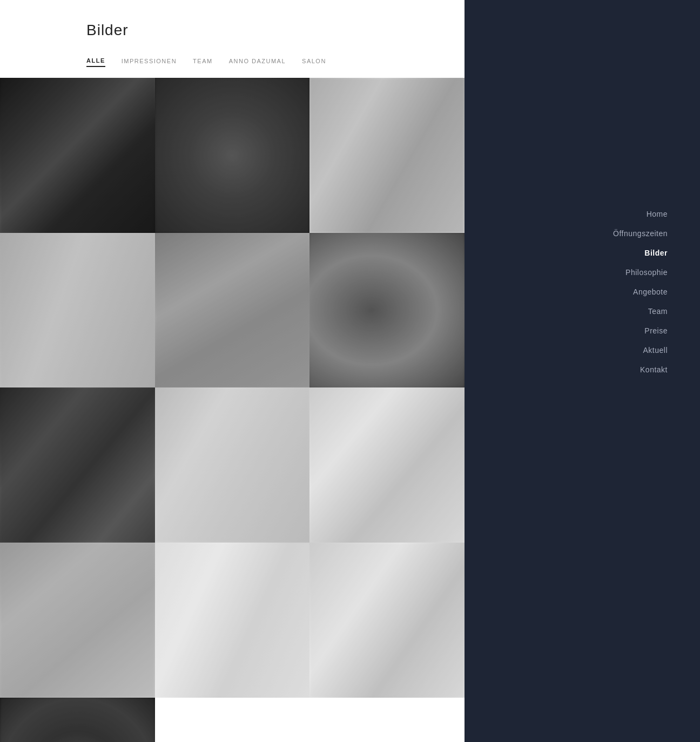  What do you see at coordinates (577, 253) in the screenshot?
I see `sidebar-item-bilder: Bilder` at bounding box center [577, 253].